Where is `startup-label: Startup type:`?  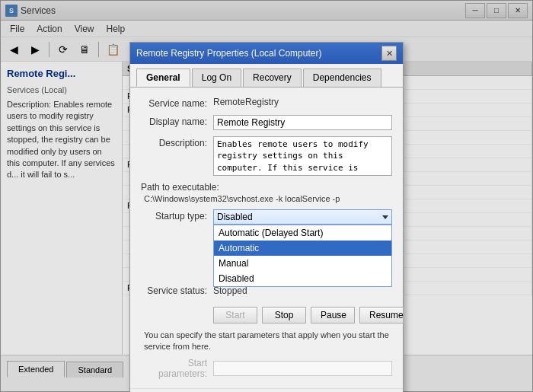 startup-label: Startup type: is located at coordinates (177, 215).